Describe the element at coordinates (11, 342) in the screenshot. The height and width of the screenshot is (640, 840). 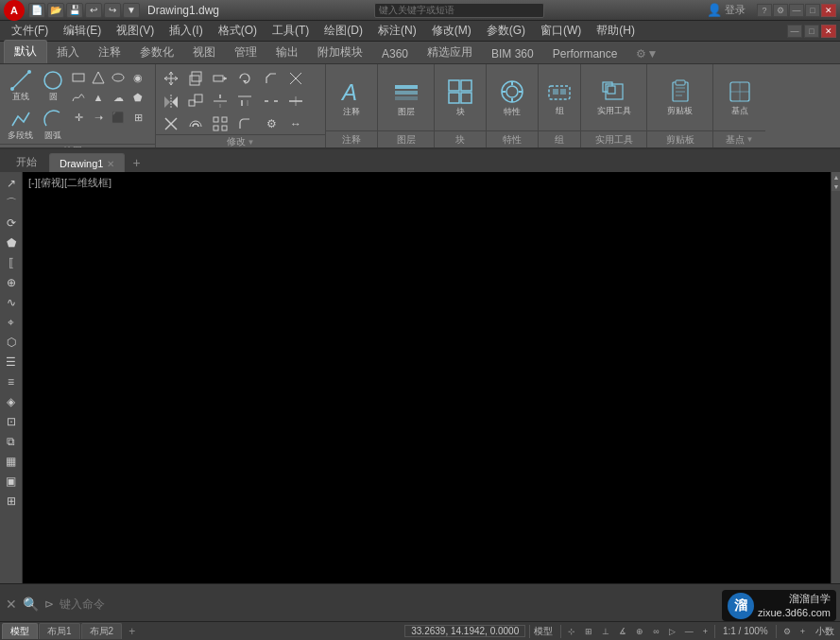
I see `left-tool-hex: ⬡` at that location.